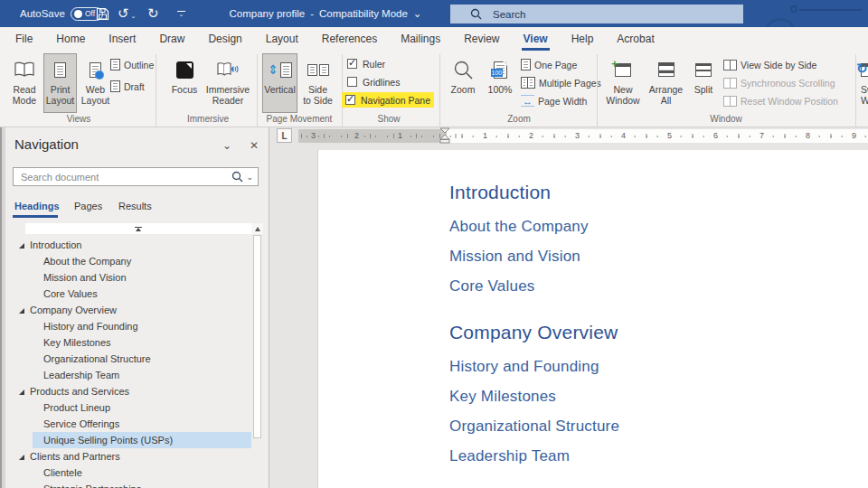  I want to click on tree-item: Service Offerings, so click(126, 424).